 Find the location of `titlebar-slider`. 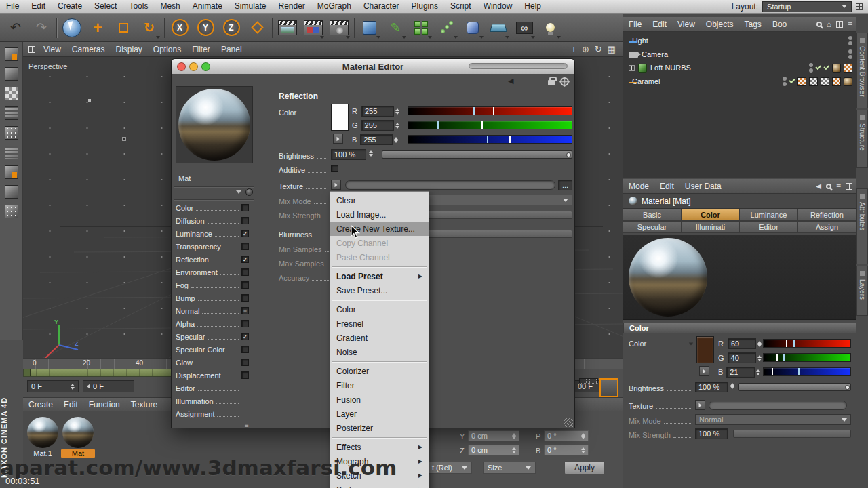

titlebar-slider is located at coordinates (518, 66).